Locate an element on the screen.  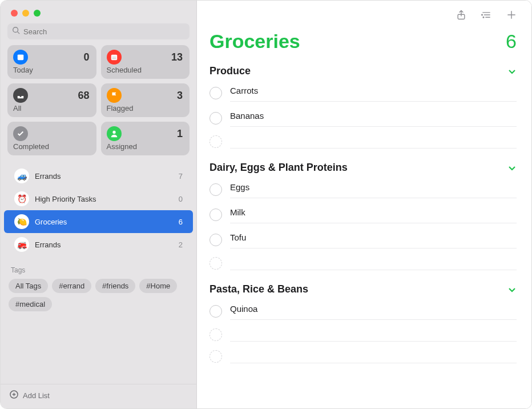
list-count: 7 is located at coordinates (180, 176).